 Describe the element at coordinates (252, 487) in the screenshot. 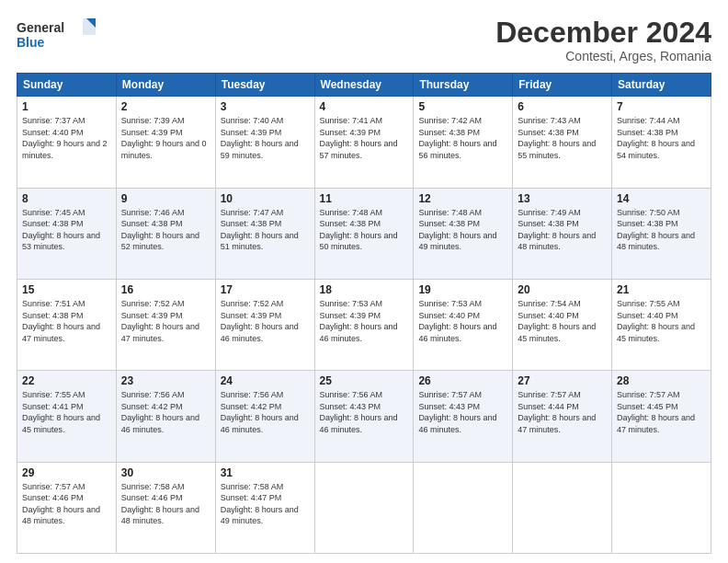

I see `sunrise-label: Sunrise: 7:58 AM` at that location.